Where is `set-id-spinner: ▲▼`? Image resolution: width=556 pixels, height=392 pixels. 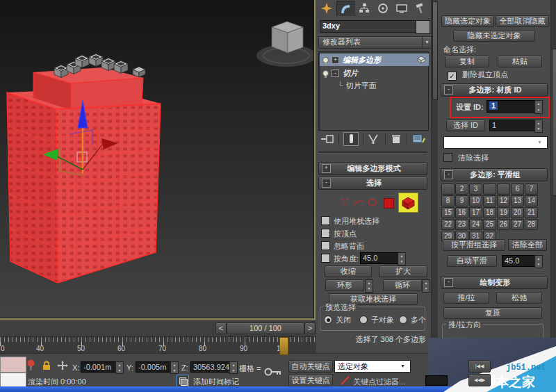 set-id-spinner: ▲▼ is located at coordinates (539, 107).